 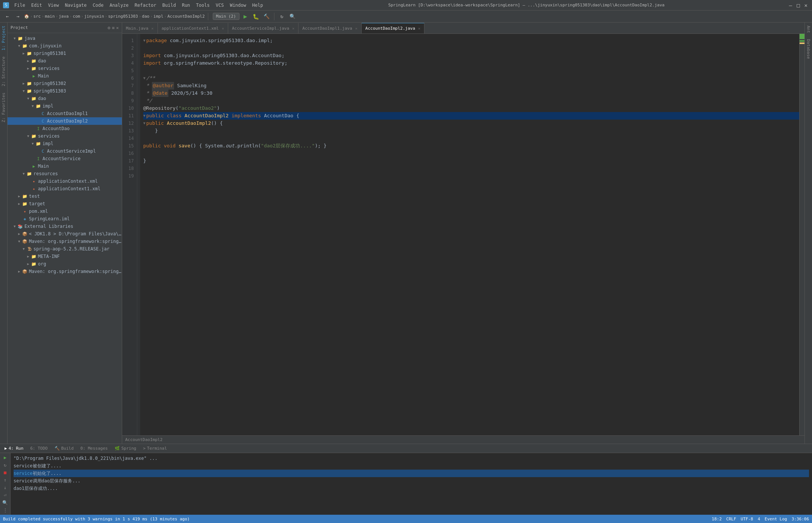 I want to click on status-cursor-pos: 18:2, so click(x=717, y=519).